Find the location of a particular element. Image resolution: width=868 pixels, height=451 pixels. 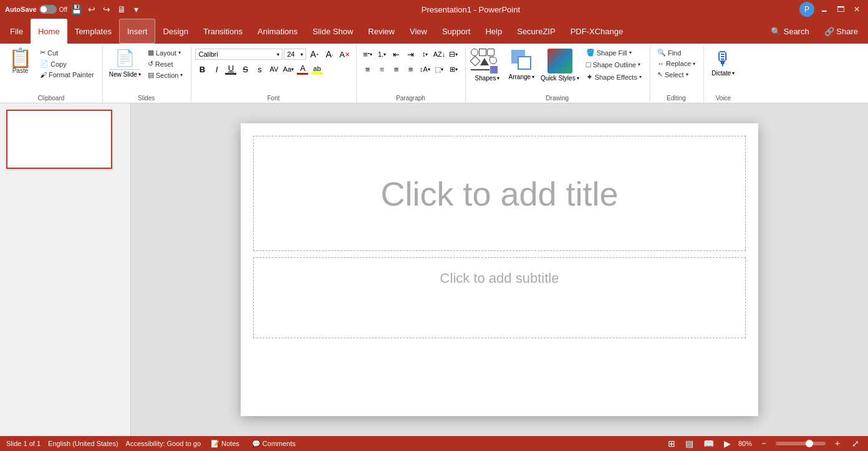

menu-animations: Animations is located at coordinates (277, 31).